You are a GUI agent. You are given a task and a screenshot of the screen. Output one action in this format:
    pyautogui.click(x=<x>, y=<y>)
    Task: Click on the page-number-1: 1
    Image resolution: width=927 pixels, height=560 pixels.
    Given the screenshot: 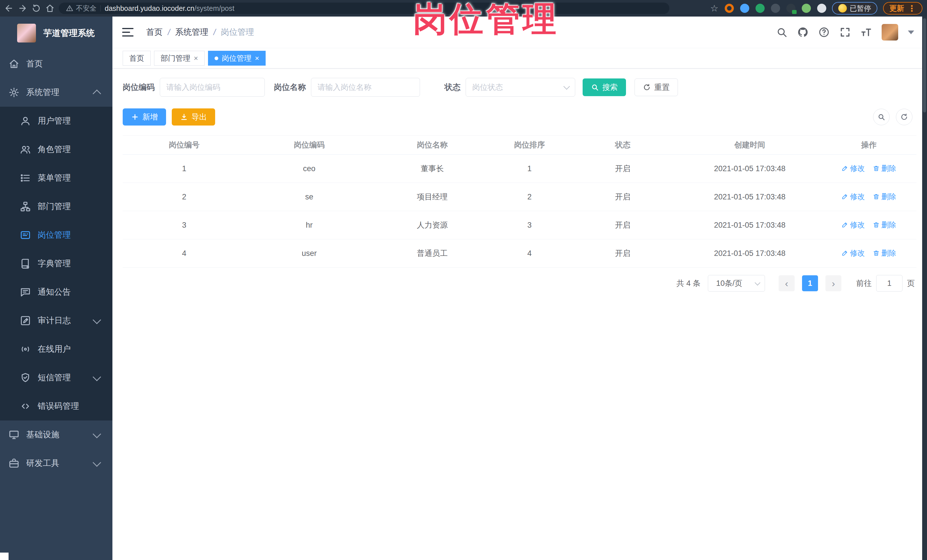 What is the action you would take?
    pyautogui.click(x=810, y=283)
    